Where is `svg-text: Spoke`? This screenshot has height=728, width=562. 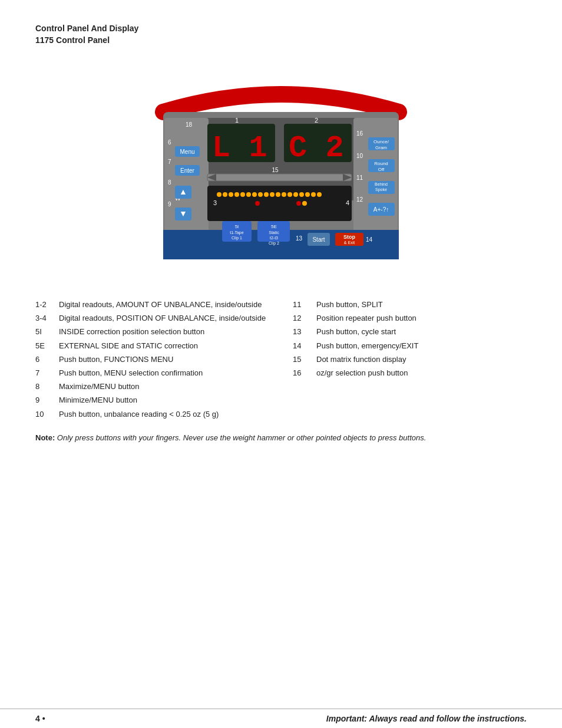
svg-text: Spoke is located at coordinates (381, 190).